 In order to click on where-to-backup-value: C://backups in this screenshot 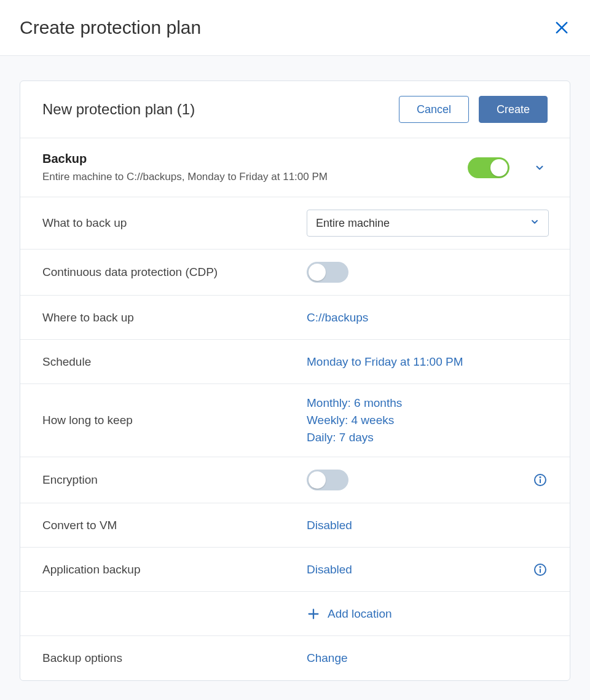, I will do `click(427, 318)`.